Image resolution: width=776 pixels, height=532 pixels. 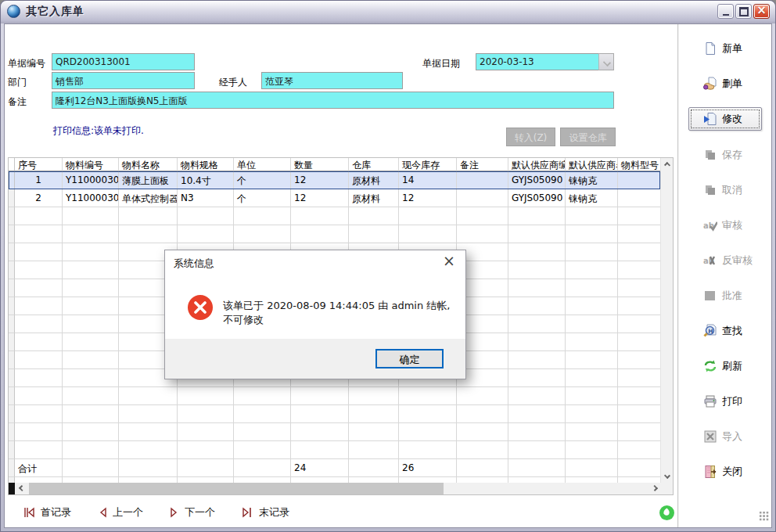 What do you see at coordinates (537, 62) in the screenshot?
I see `doc-date-field: 2020-03-13` at bounding box center [537, 62].